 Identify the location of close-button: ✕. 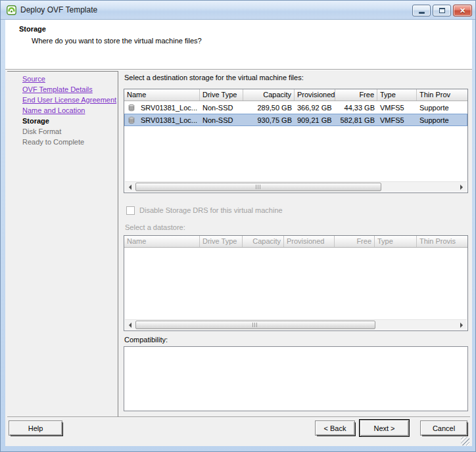
(463, 11).